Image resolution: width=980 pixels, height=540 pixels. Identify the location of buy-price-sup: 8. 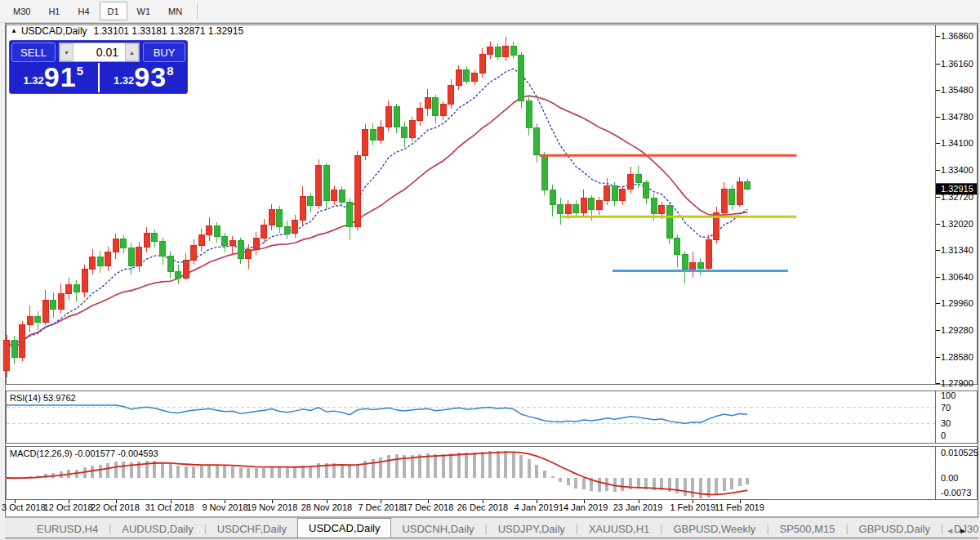
(170, 70).